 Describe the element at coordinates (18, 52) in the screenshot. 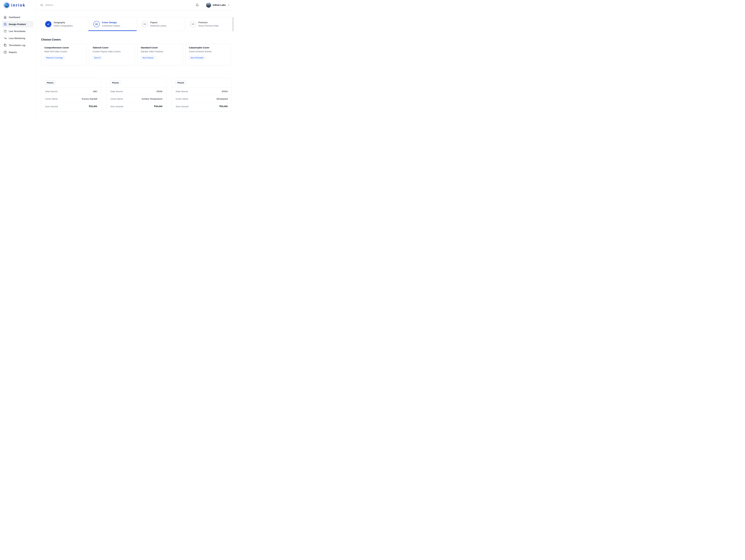

I see `sidebar-item-reports: Reports` at that location.